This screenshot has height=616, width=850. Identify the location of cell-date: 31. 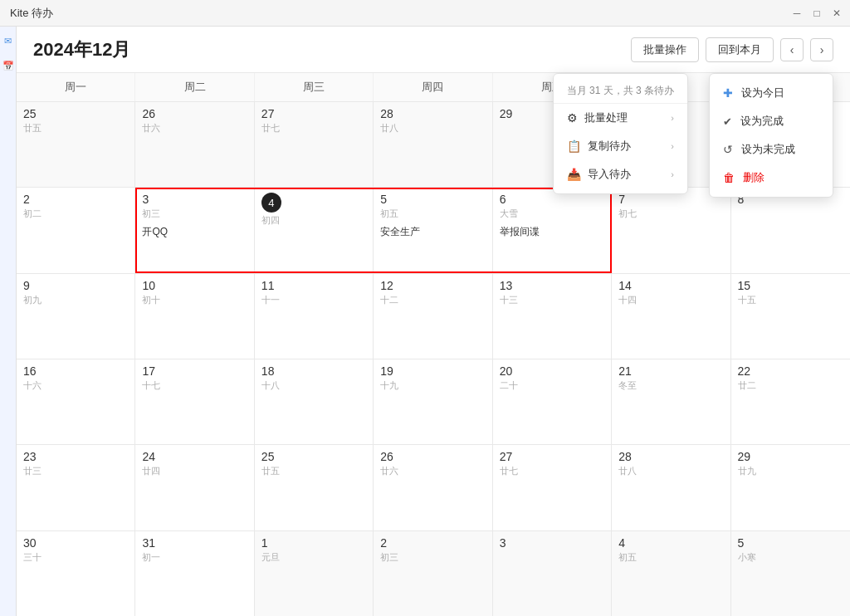
(194, 543).